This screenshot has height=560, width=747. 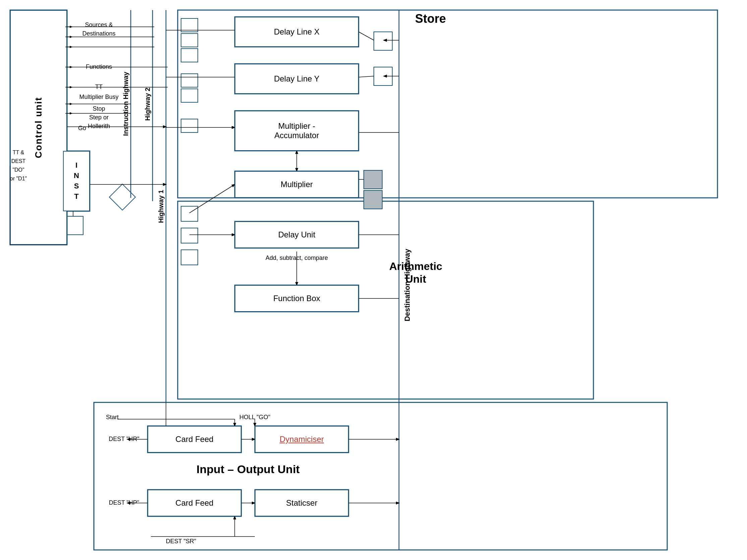 I want to click on delay-unit-box: Delay Unit, so click(x=297, y=235).